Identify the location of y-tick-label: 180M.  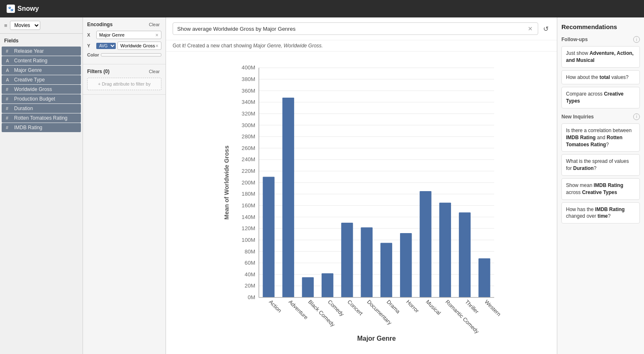
(248, 194).